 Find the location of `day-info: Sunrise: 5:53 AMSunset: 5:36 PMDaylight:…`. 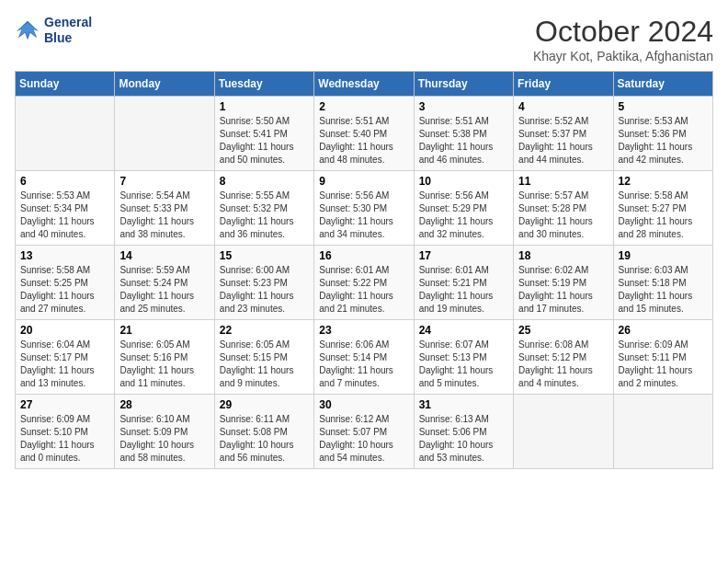

day-info: Sunrise: 5:53 AMSunset: 5:36 PMDaylight:… is located at coordinates (664, 141).